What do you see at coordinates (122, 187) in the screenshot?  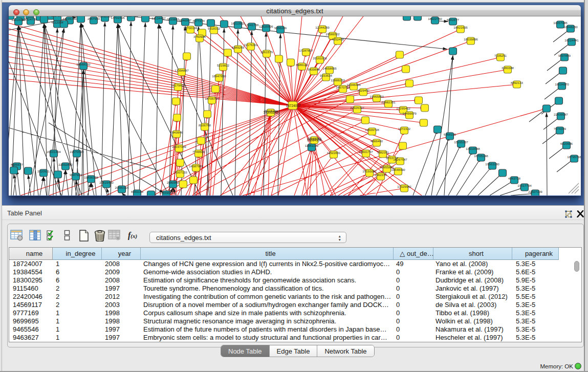 I see `svg-text: 20580115` at bounding box center [122, 187].